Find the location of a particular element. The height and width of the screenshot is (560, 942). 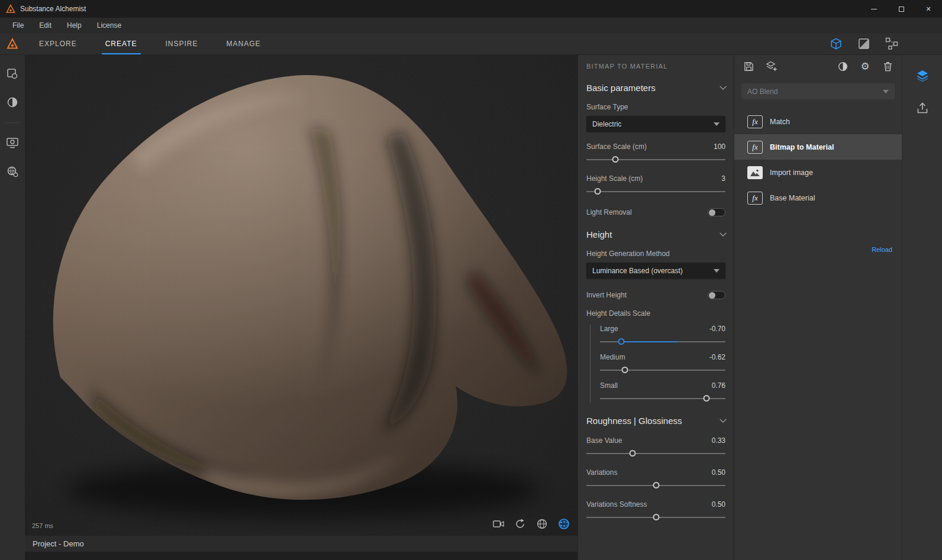

export-panel-toggle-icon is located at coordinates (922, 109).